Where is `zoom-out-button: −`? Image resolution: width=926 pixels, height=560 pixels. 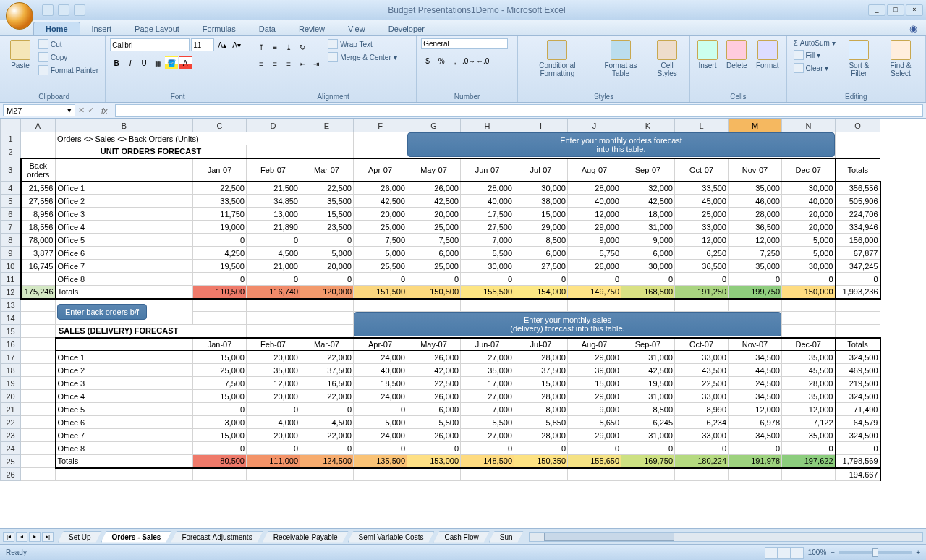 zoom-out-button: − is located at coordinates (833, 553).